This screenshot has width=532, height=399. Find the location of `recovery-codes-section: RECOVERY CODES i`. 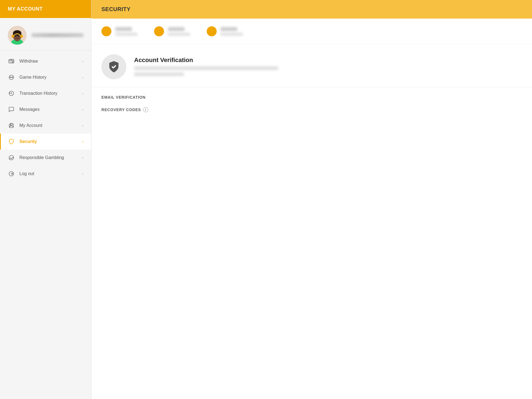

recovery-codes-section: RECOVERY CODES i is located at coordinates (312, 110).